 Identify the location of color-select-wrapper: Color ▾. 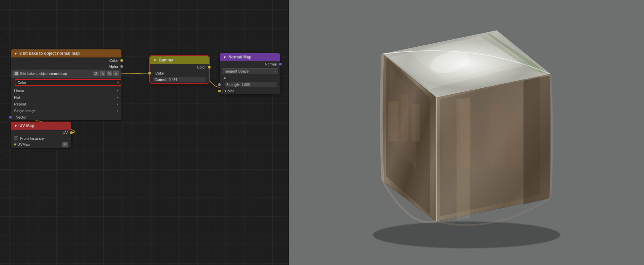
(66, 83).